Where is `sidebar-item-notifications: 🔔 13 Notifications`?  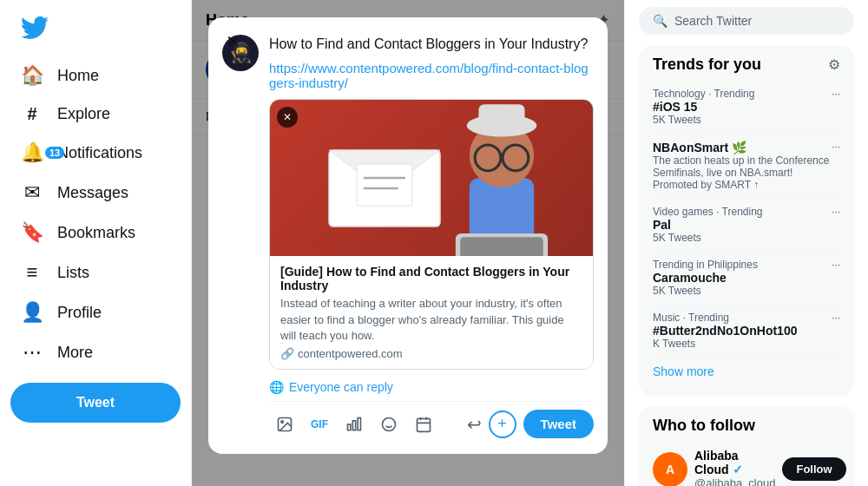
sidebar-item-notifications: 🔔 13 Notifications is located at coordinates (95, 153).